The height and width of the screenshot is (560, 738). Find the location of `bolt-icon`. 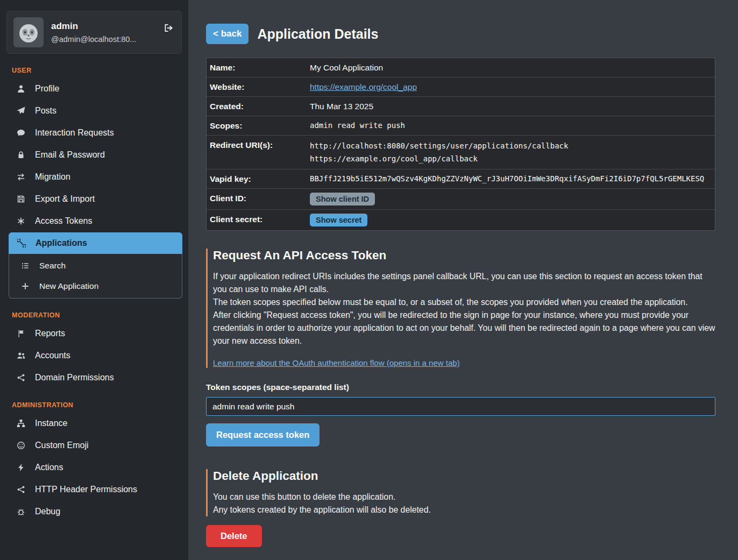

bolt-icon is located at coordinates (21, 467).